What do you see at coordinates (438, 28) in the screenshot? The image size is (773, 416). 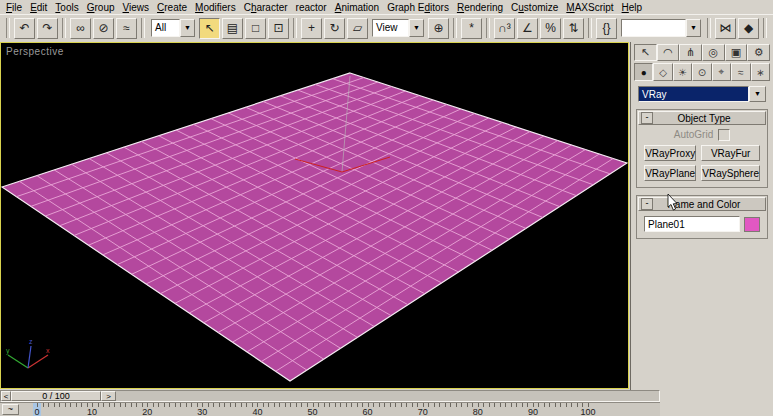 I see `use-pivot-point-center-button: ⊕` at bounding box center [438, 28].